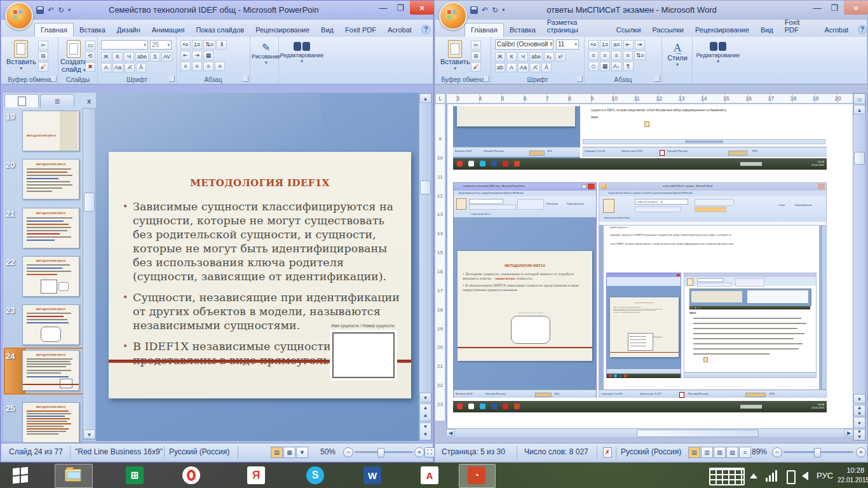 The height and width of the screenshot is (488, 868). Describe the element at coordinates (61, 10) in the screenshot. I see `redo-icon: ↻` at that location.